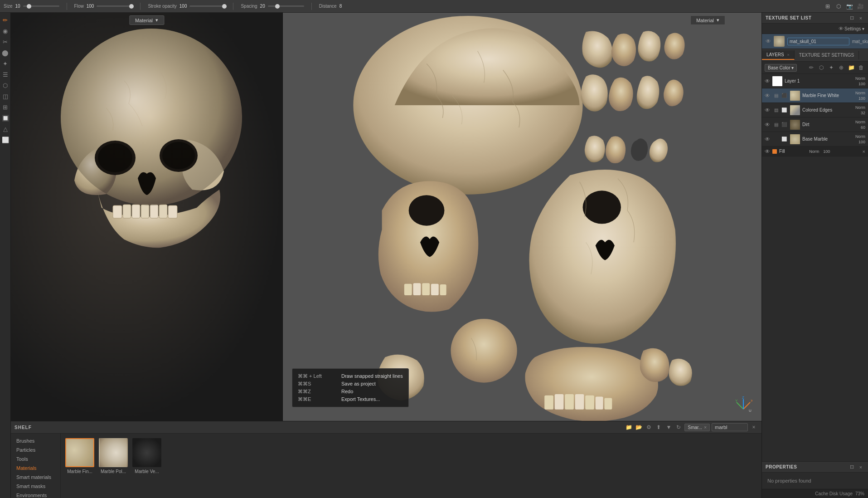  I want to click on layer-tool-mask: ⬡, so click(821, 68).